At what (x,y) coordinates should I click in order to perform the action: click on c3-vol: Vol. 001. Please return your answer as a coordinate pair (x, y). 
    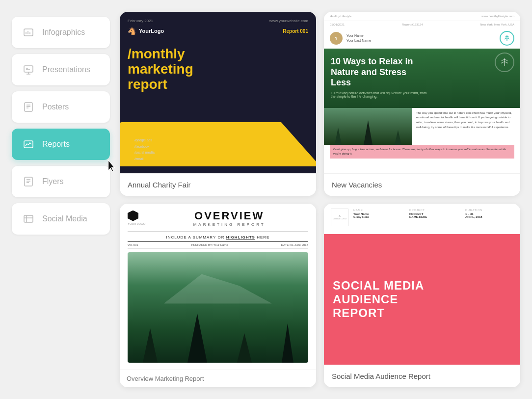
    Looking at the image, I should click on (133, 245).